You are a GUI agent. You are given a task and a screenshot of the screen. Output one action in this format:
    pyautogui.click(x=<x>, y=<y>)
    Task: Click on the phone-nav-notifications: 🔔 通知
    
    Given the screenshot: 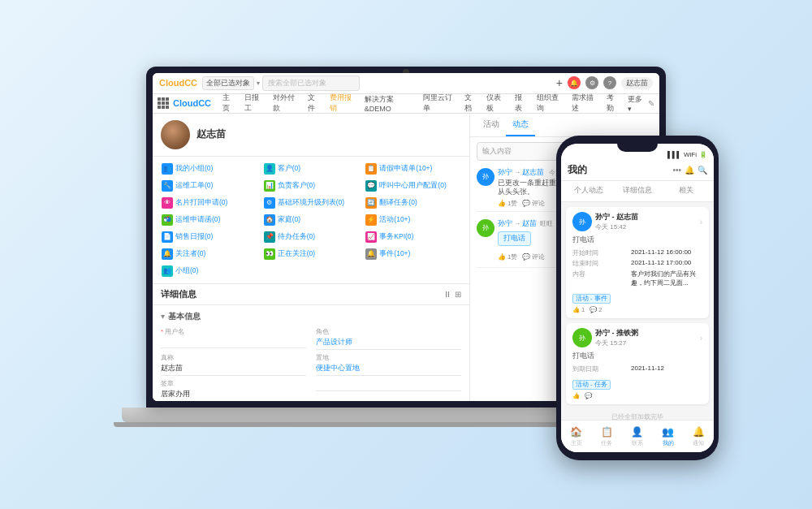 What is the action you would take?
    pyautogui.click(x=698, y=437)
    